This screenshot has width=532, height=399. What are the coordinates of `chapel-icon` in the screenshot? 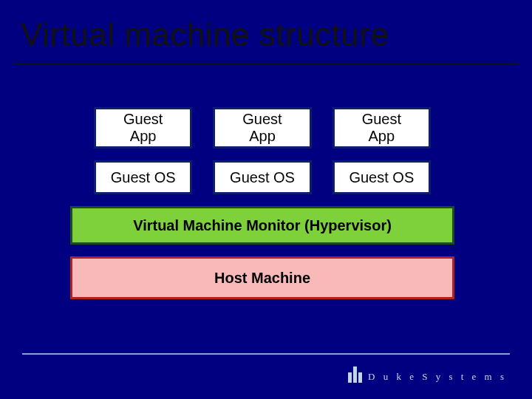 It's located at (355, 375).